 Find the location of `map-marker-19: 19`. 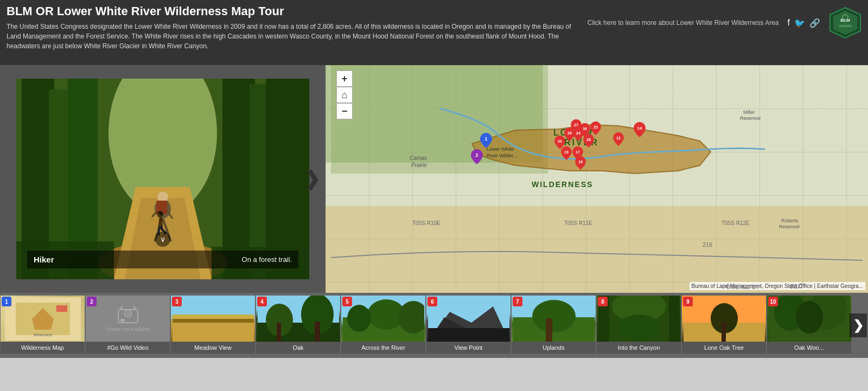

map-marker-19: 19 is located at coordinates (566, 154).